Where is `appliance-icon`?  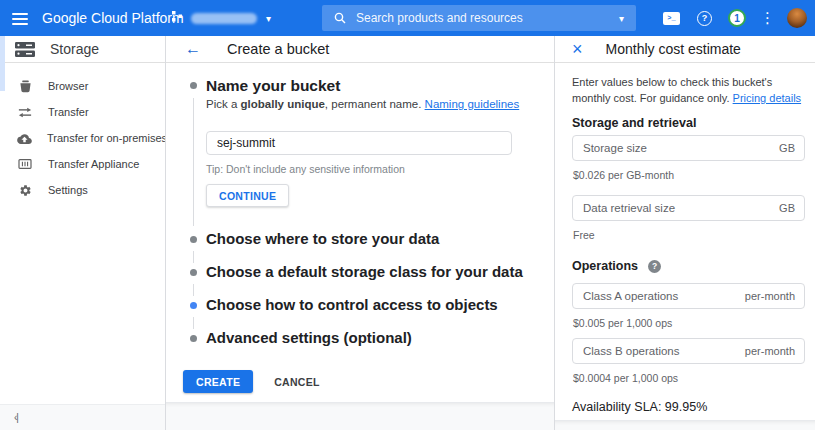
appliance-icon is located at coordinates (25, 164).